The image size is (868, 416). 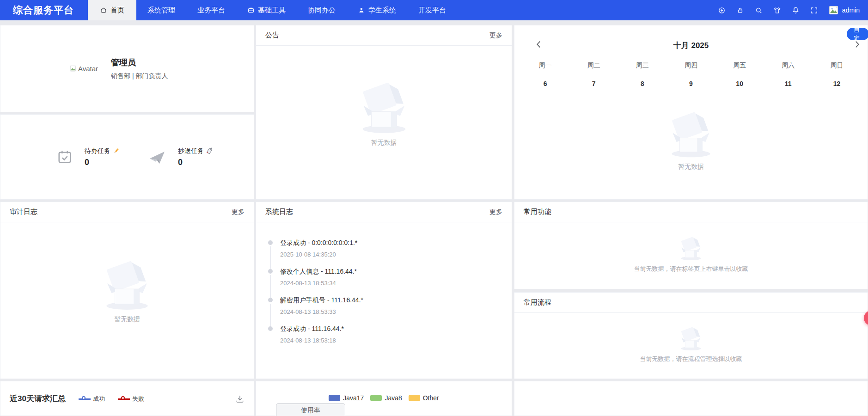 What do you see at coordinates (393, 398) in the screenshot?
I see `legend-java8-label: Java8` at bounding box center [393, 398].